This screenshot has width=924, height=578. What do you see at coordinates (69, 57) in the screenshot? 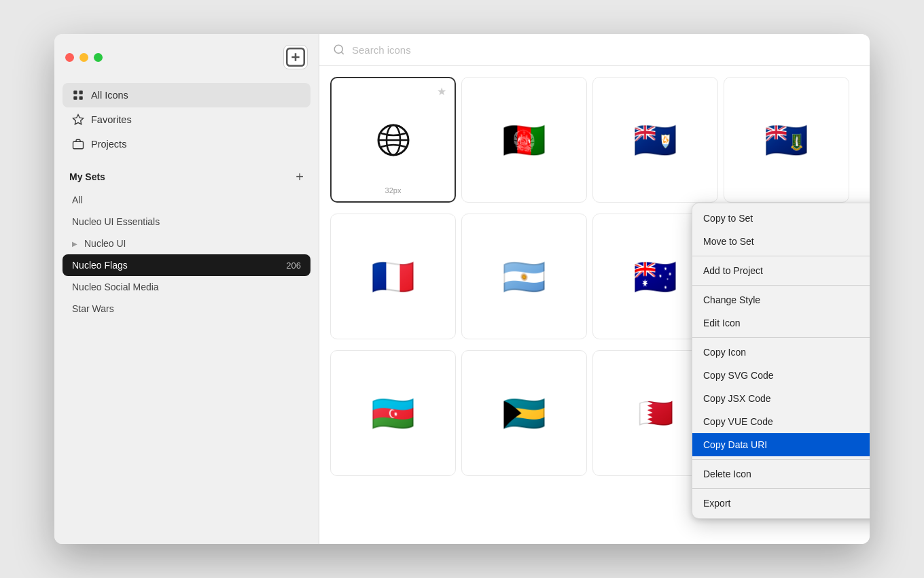
I see `close-button` at bounding box center [69, 57].